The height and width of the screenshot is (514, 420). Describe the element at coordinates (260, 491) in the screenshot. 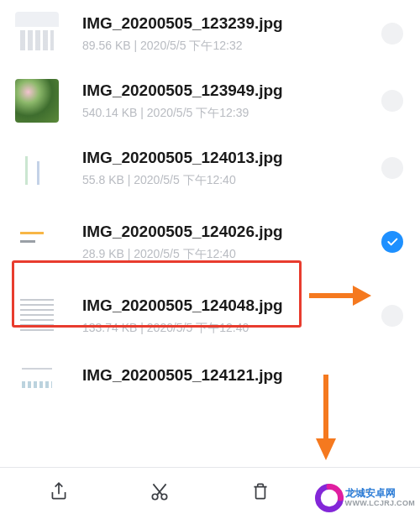

I see `trash-icon` at that location.